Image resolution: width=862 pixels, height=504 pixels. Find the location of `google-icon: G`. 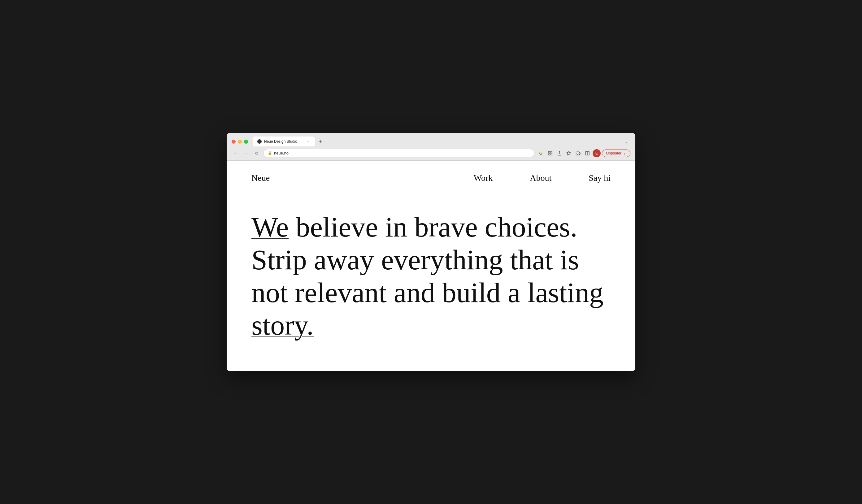

google-icon: G is located at coordinates (541, 153).